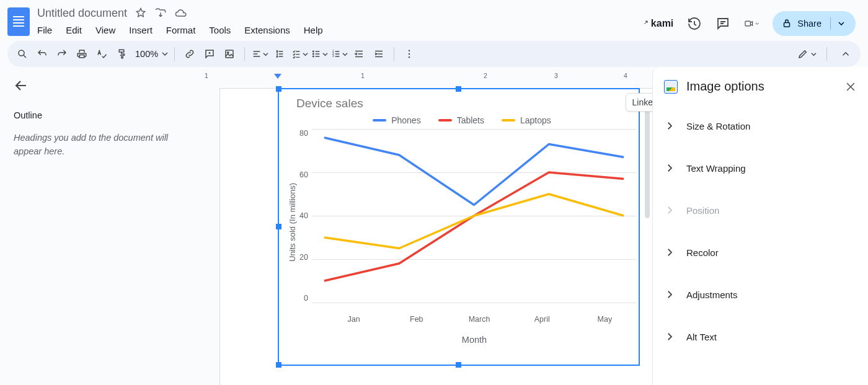 The height and width of the screenshot is (385, 868). Describe the element at coordinates (814, 24) in the screenshot. I see `share-button: Share` at that location.